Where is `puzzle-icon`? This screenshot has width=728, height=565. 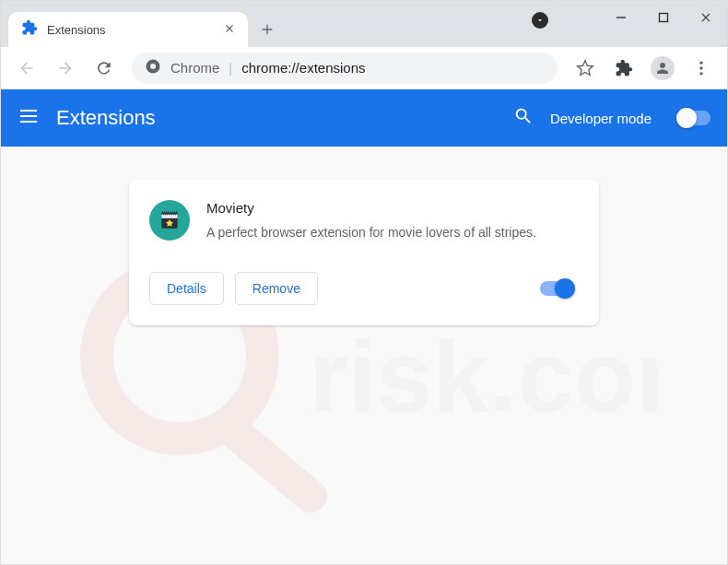 puzzle-icon is located at coordinates (29, 29).